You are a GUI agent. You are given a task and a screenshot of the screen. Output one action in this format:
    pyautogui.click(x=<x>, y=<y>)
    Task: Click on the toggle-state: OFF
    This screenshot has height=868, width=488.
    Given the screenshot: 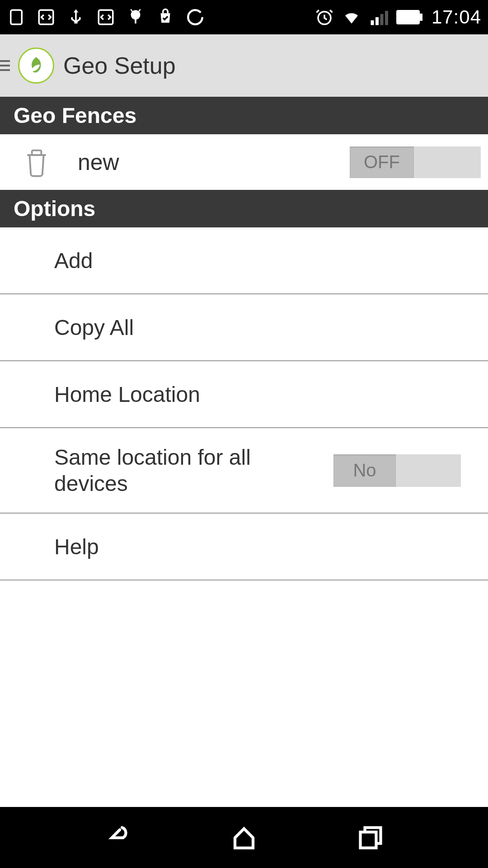 What is the action you would take?
    pyautogui.click(x=382, y=162)
    